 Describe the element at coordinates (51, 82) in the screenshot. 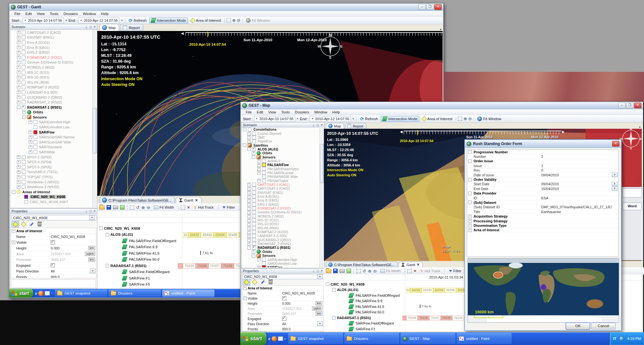

I see `tree-item: + IRS-P6 (IR06)` at that location.